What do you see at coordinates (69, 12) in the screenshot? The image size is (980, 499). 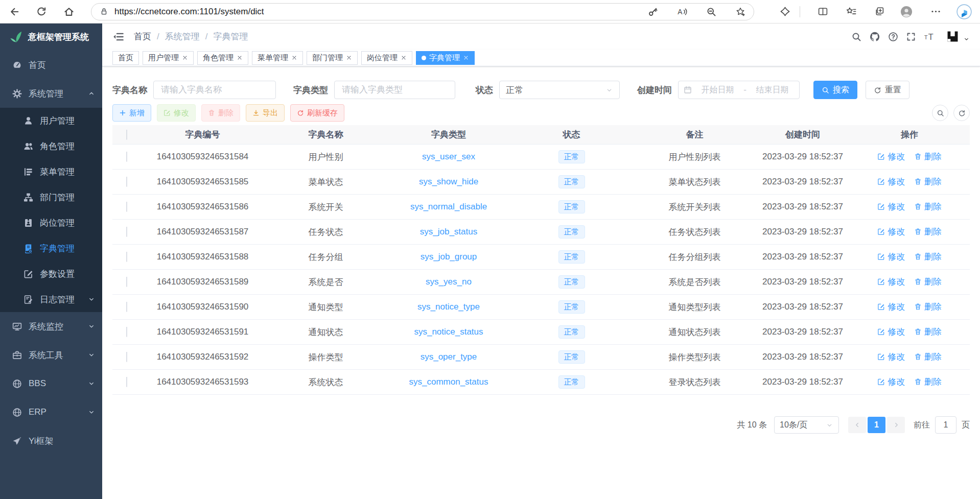 I see `browser-home-button` at bounding box center [69, 12].